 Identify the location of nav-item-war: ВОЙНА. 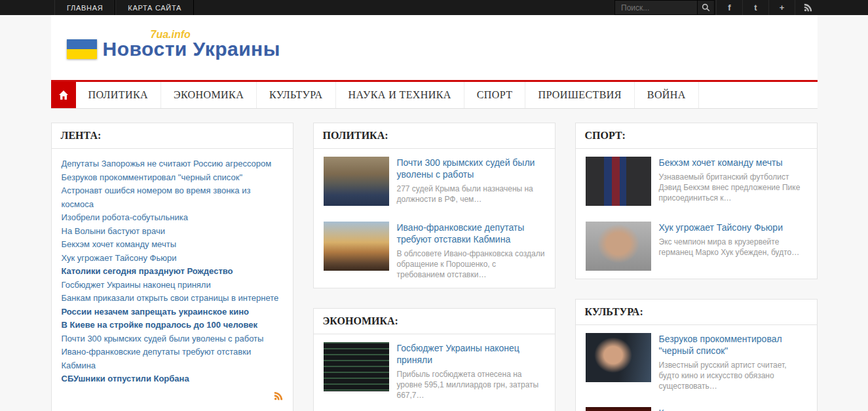
(667, 95).